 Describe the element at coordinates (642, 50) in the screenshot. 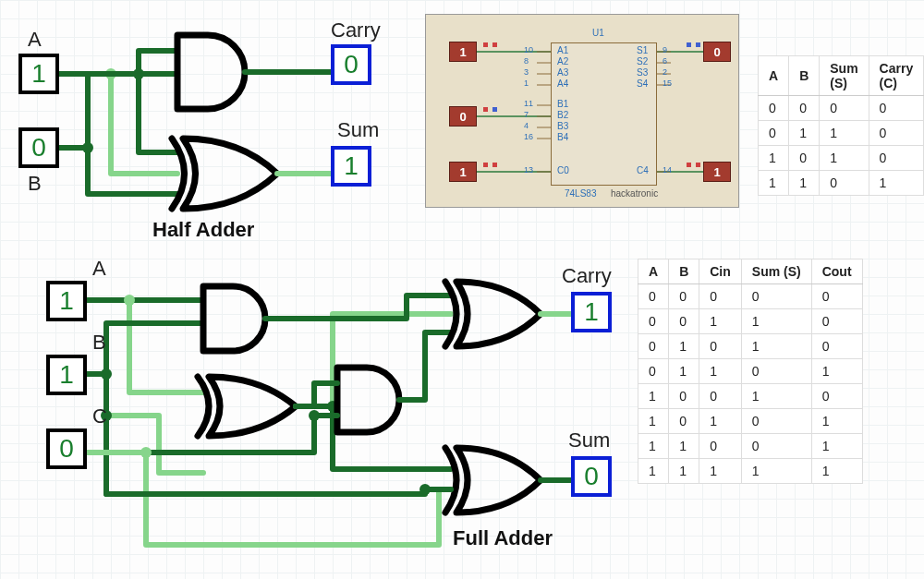

I see `chip-pin-name: S1` at that location.